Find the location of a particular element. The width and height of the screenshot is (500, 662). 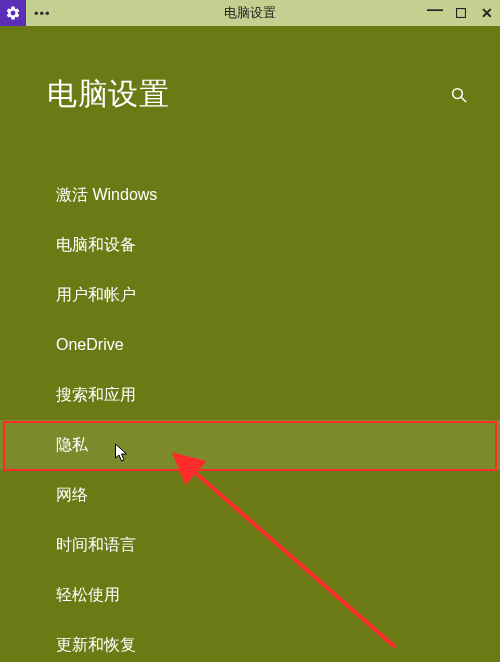

menu-item-network: 网络 is located at coordinates (250, 495).